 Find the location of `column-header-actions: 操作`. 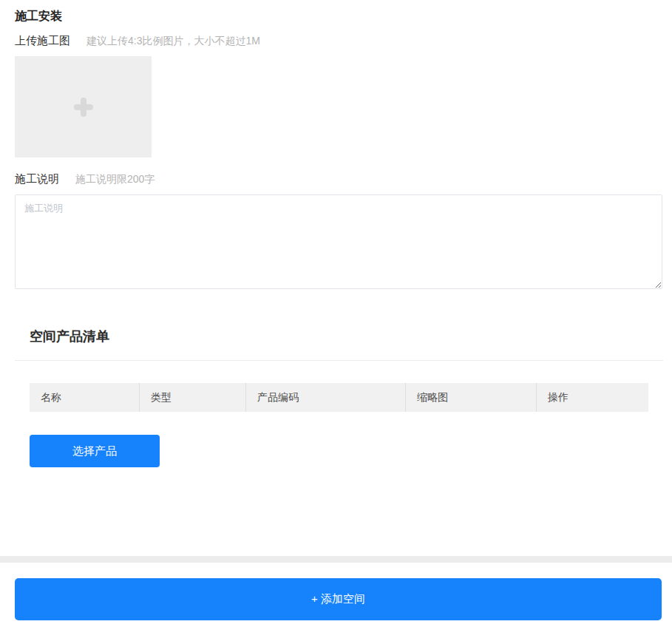

column-header-actions: 操作 is located at coordinates (592, 398).